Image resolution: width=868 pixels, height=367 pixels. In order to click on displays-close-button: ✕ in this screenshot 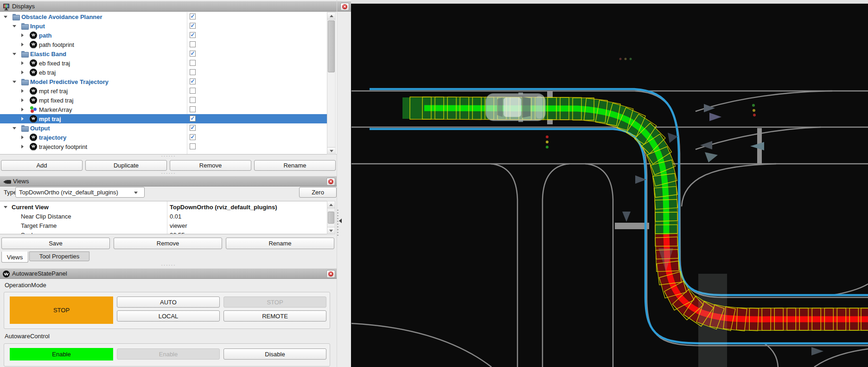, I will do `click(345, 6)`.